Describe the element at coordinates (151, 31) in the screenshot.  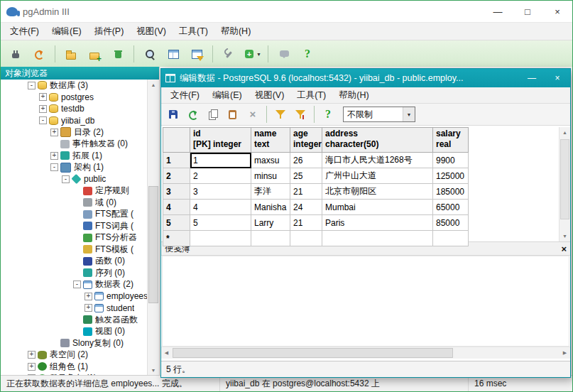
I see `menu-item-3: 视图(V)` at that location.